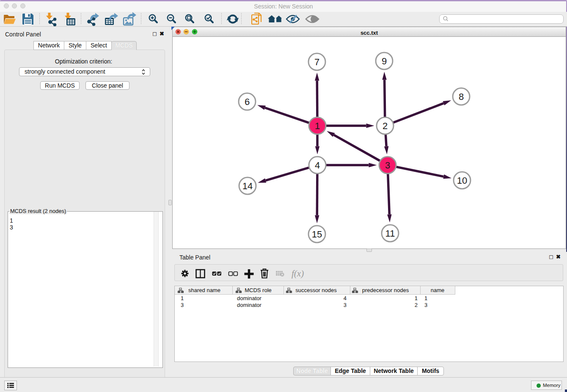 The image size is (567, 392). What do you see at coordinates (204, 290) in the screenshot?
I see `svg-text: shared name` at bounding box center [204, 290].